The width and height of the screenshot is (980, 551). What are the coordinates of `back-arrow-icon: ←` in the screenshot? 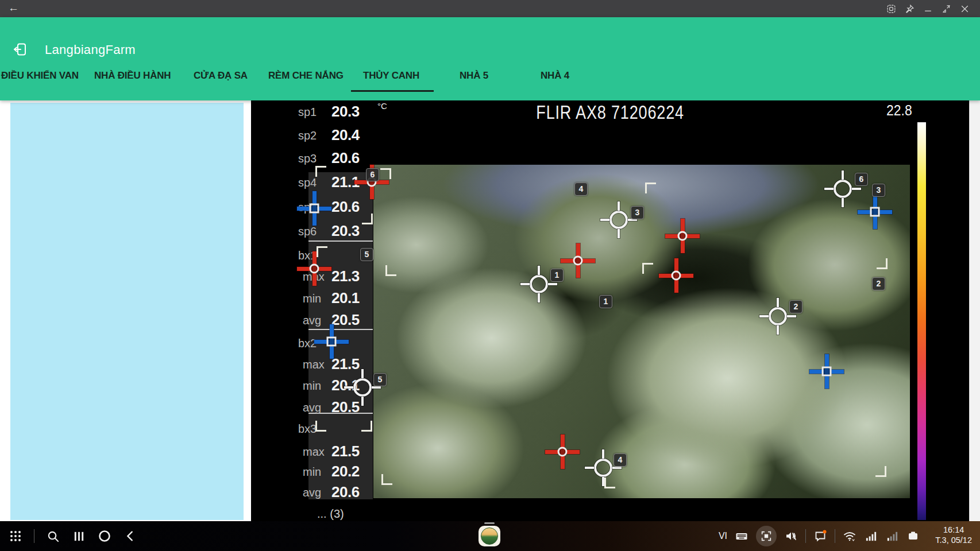 It's located at (14, 8).